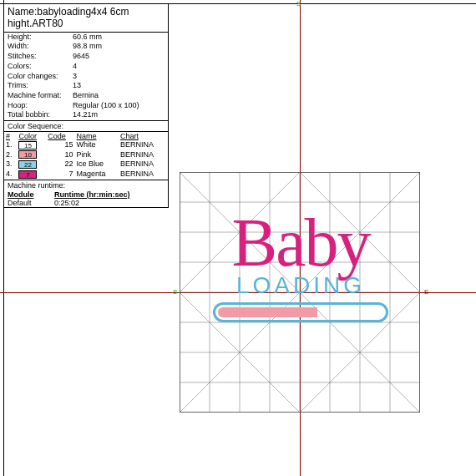 Image resolution: width=476 pixels, height=476 pixels. What do you see at coordinates (60, 175) in the screenshot?
I see `cr-code: 7` at bounding box center [60, 175].